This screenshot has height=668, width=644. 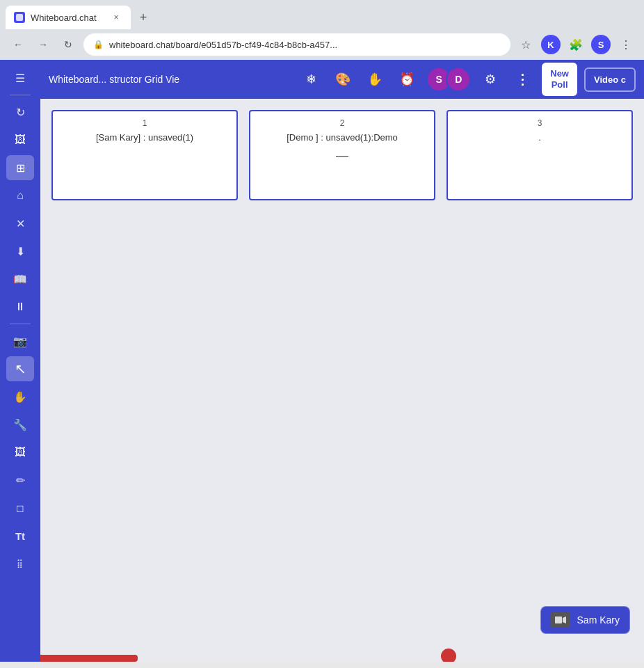 I want to click on new-poll-label: NewPoll, so click(x=559, y=79).